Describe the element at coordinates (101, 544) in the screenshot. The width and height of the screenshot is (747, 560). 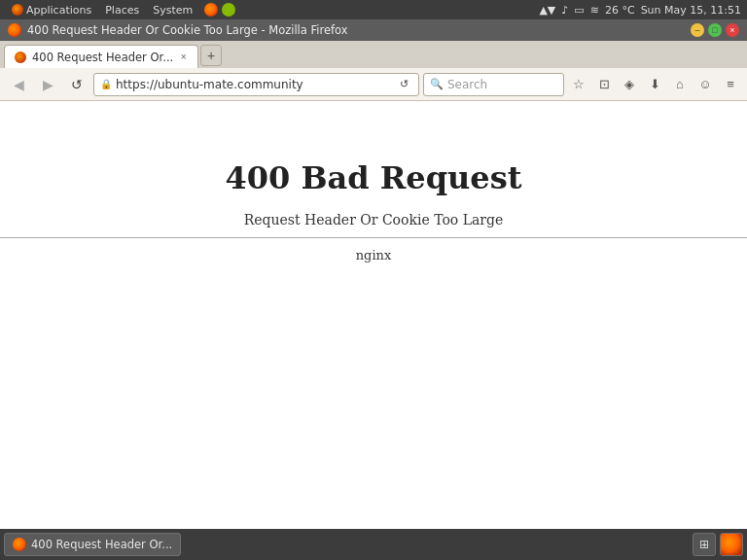
I see `taskbar-item-label: 400 Request Header Or...` at that location.